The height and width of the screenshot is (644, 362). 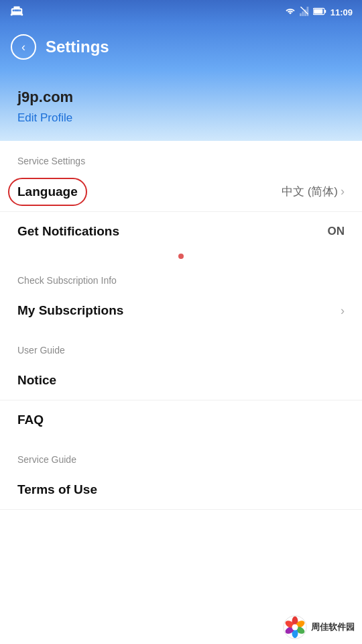 I want to click on back-icon: ‹, so click(x=23, y=47).